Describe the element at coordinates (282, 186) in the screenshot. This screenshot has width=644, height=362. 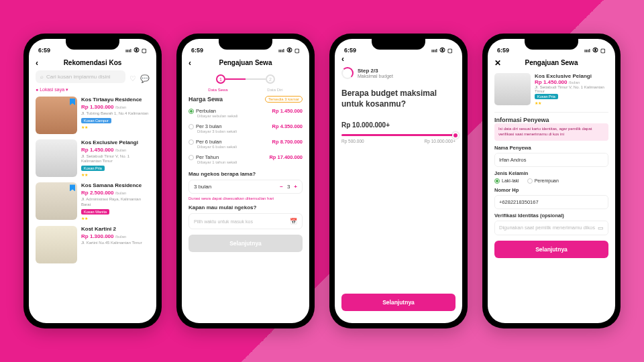
I see `minus-button: −` at that location.